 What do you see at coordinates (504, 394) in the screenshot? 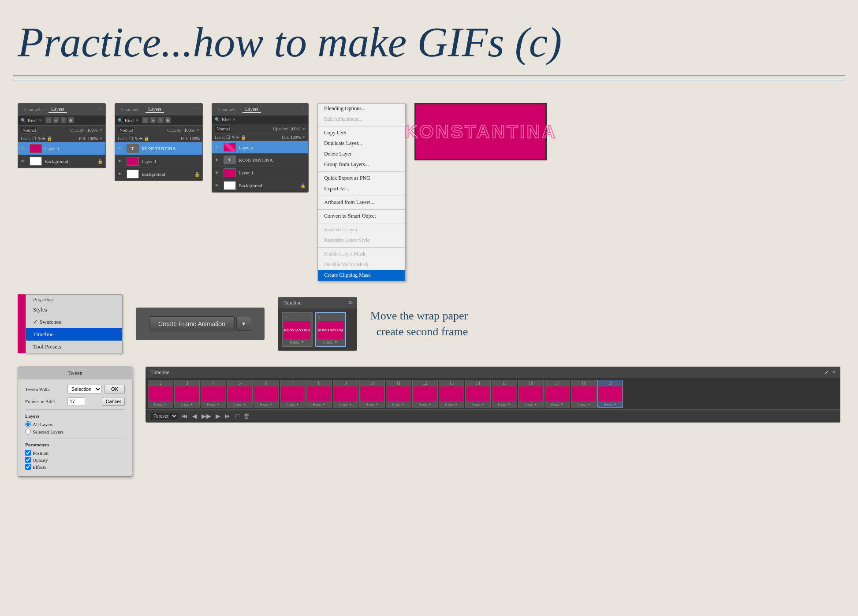
I see `btl-frame-15: 15 0 sec.▼` at bounding box center [504, 394].